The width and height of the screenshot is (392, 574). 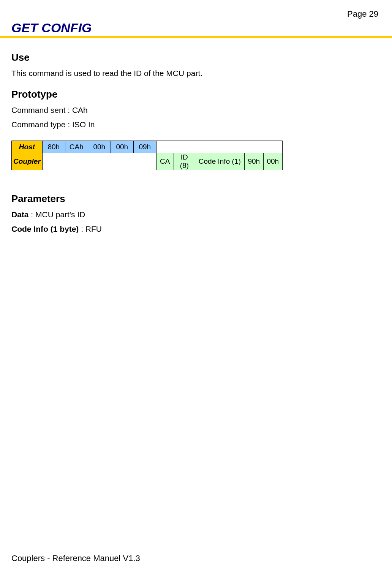 I want to click on table-row: Host 80h CAh 00h 00h 09h, so click(x=147, y=147).